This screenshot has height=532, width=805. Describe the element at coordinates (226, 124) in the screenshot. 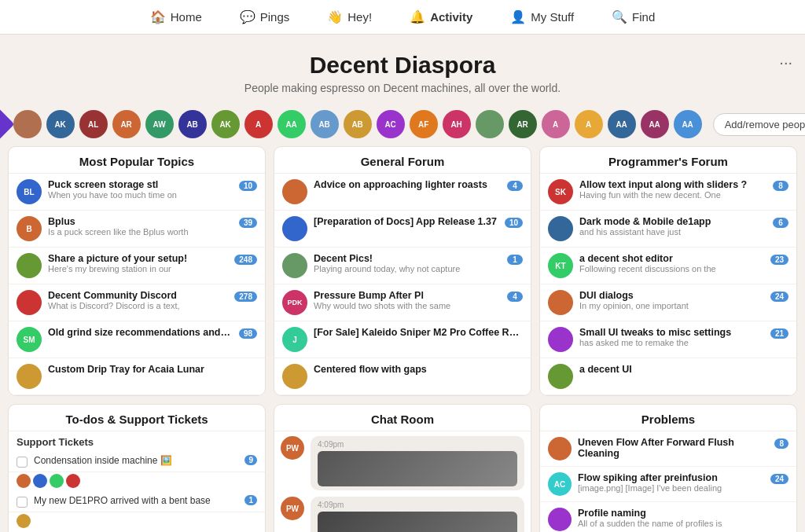

I see `avatar-AK-2: AK` at that location.